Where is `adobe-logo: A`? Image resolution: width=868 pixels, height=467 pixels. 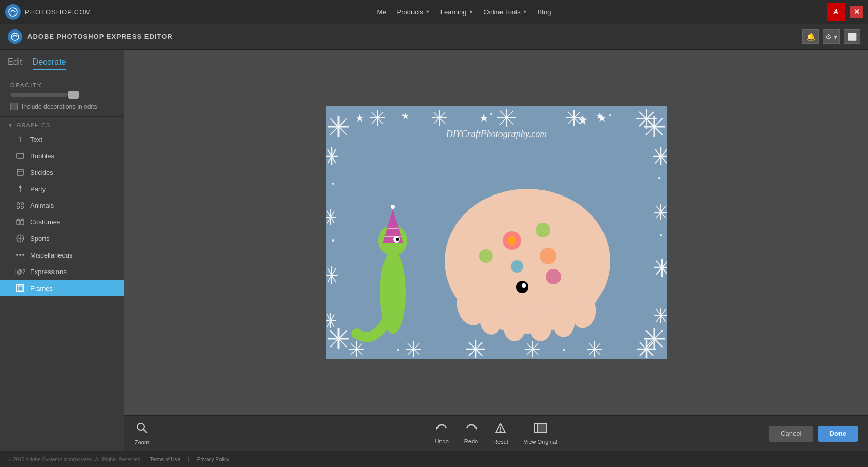 adobe-logo: A is located at coordinates (836, 12).